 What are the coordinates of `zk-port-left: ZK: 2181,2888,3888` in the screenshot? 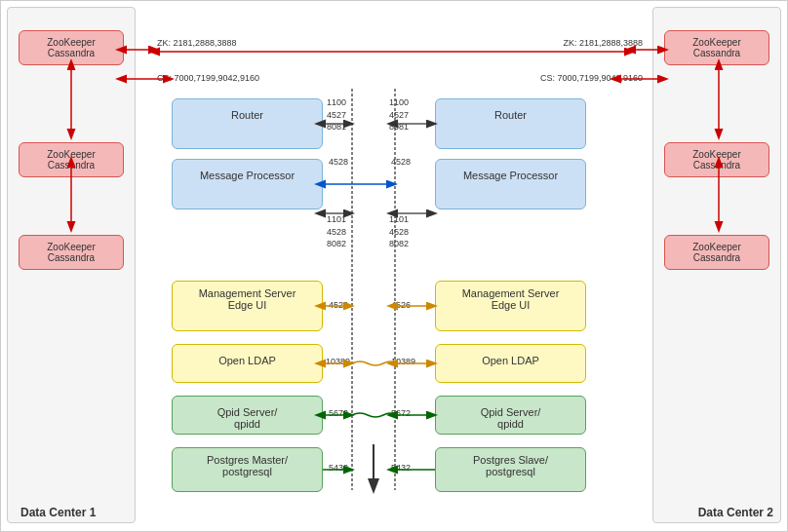 It's located at (197, 44).